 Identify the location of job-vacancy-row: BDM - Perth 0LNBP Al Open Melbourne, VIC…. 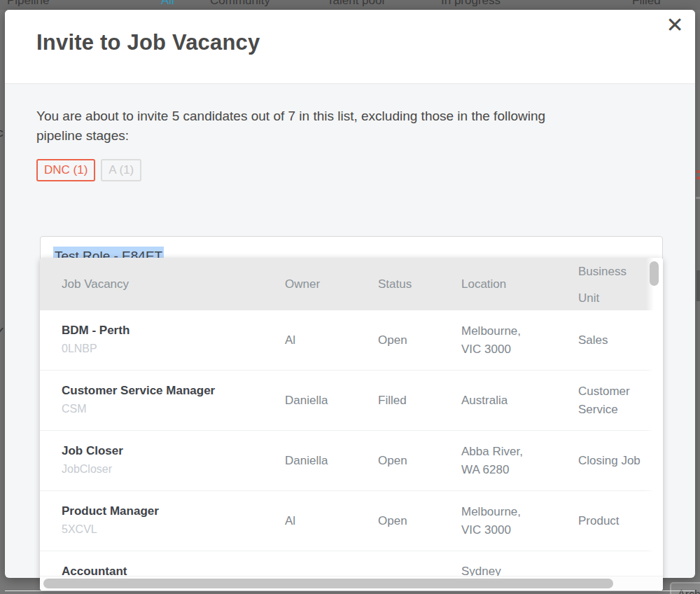
(351, 340).